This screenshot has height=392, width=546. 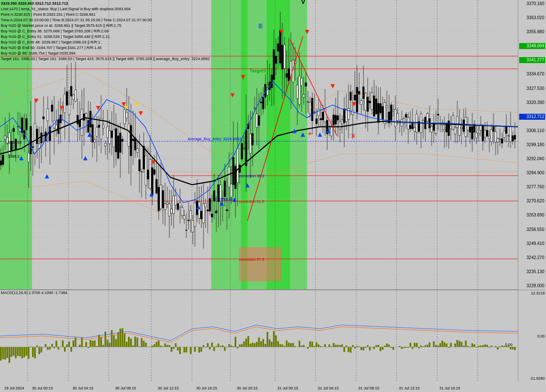 I want to click on info-line-4: Buy %20 @ Market price or at: 3268.861 |…, so click(x=105, y=26).